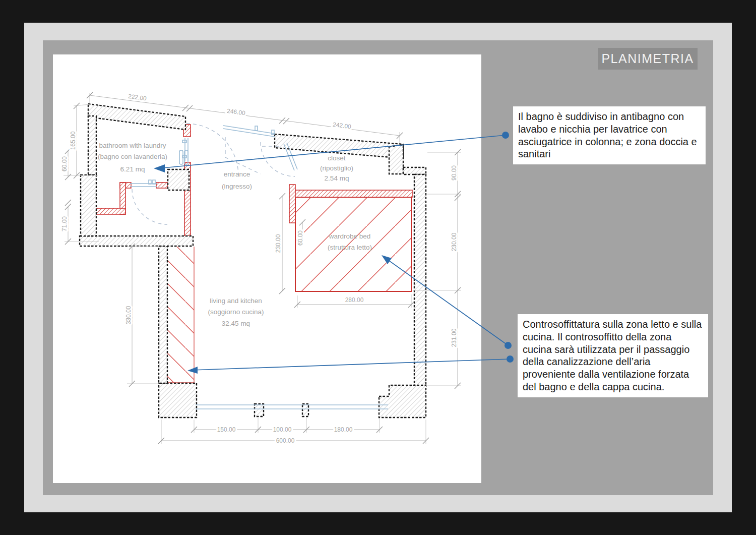 The image size is (756, 535). Describe the element at coordinates (65, 224) in the screenshot. I see `dim-label: 71.00` at that location.